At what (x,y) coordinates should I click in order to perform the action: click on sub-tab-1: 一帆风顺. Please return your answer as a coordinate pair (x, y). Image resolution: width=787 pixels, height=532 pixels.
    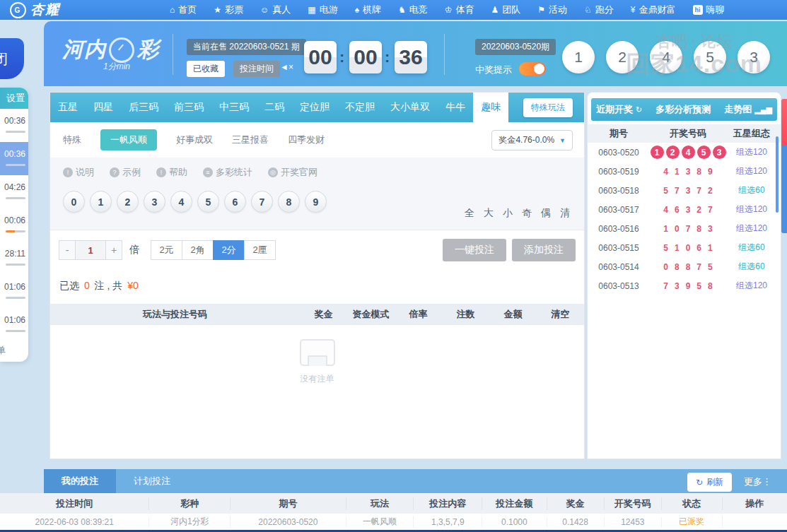
    Looking at the image, I should click on (129, 140).